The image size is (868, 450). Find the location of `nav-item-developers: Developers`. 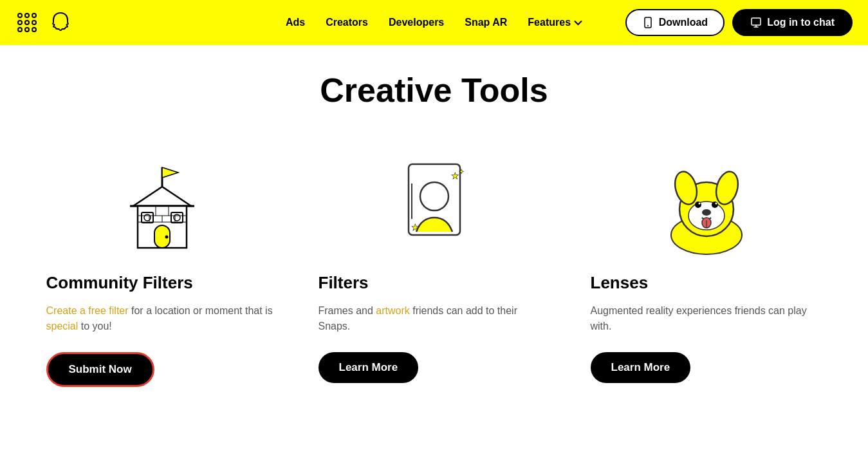

nav-item-developers: Developers is located at coordinates (416, 23).